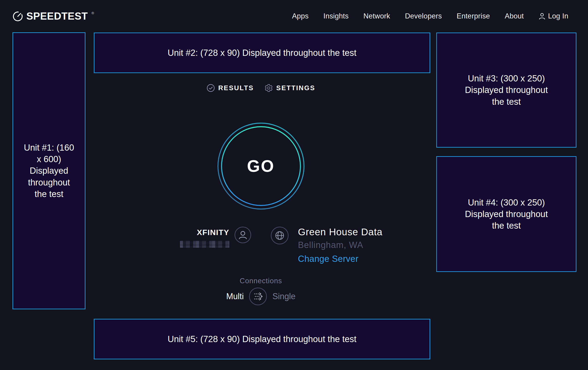  What do you see at coordinates (542, 16) in the screenshot?
I see `user-icon` at bounding box center [542, 16].